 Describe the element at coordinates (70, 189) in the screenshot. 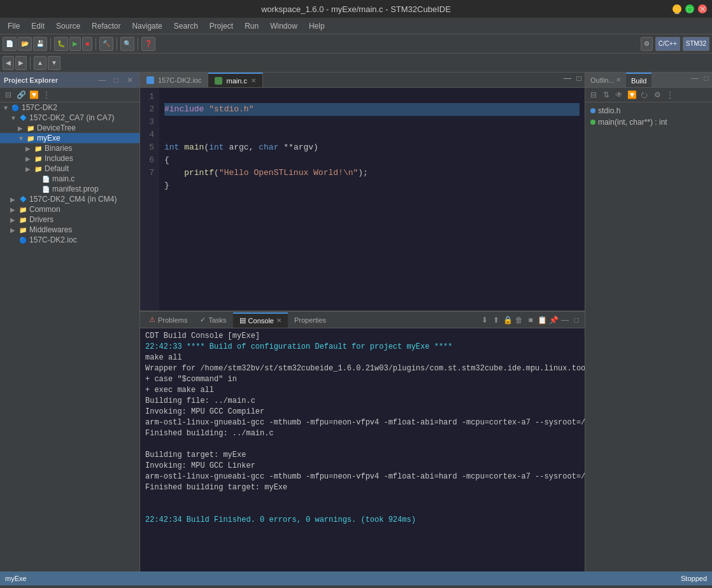

I see `tree-item-manifest: 📄 manifest.prop` at that location.